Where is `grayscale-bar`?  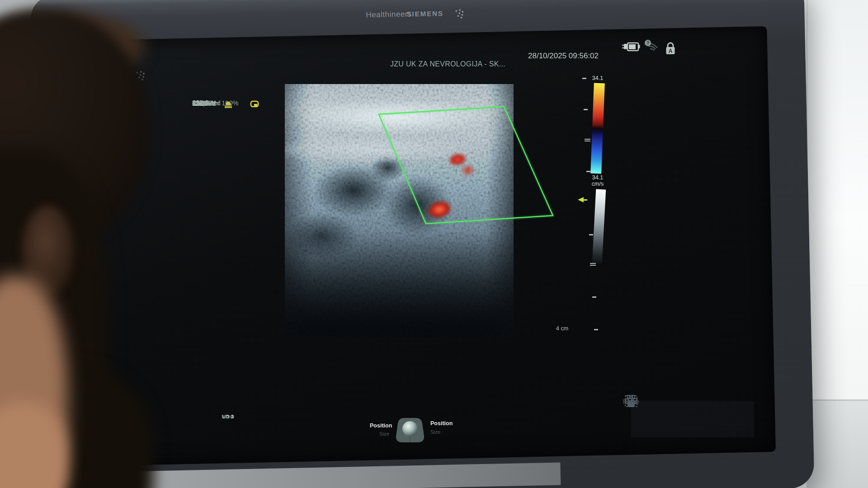
grayscale-bar is located at coordinates (599, 227).